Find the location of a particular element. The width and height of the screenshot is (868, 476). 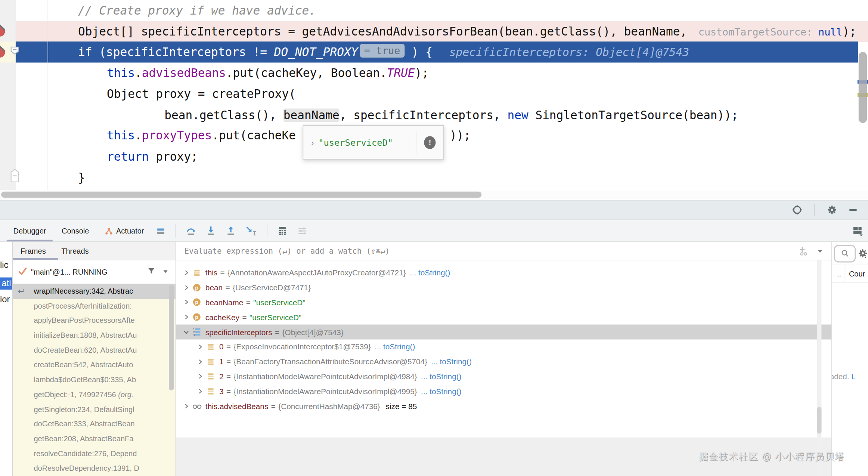

layout-settings-icon is located at coordinates (858, 231).